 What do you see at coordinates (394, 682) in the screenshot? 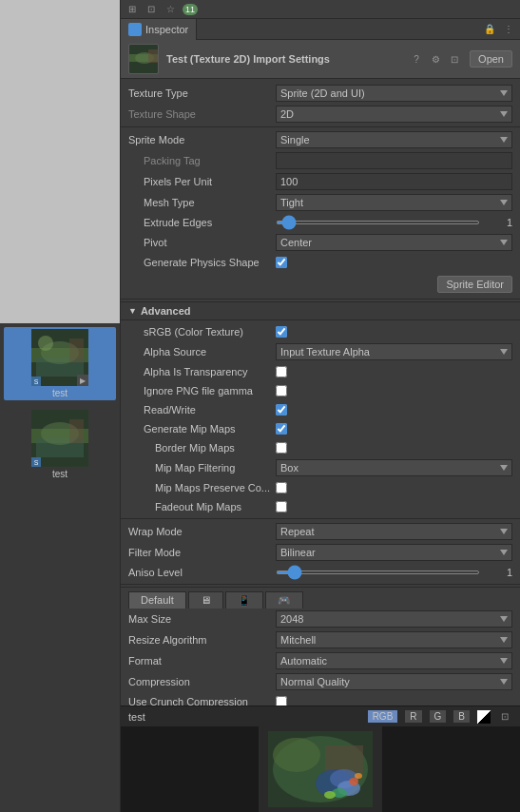
I see `compression-select: Normal Quality` at bounding box center [394, 682].